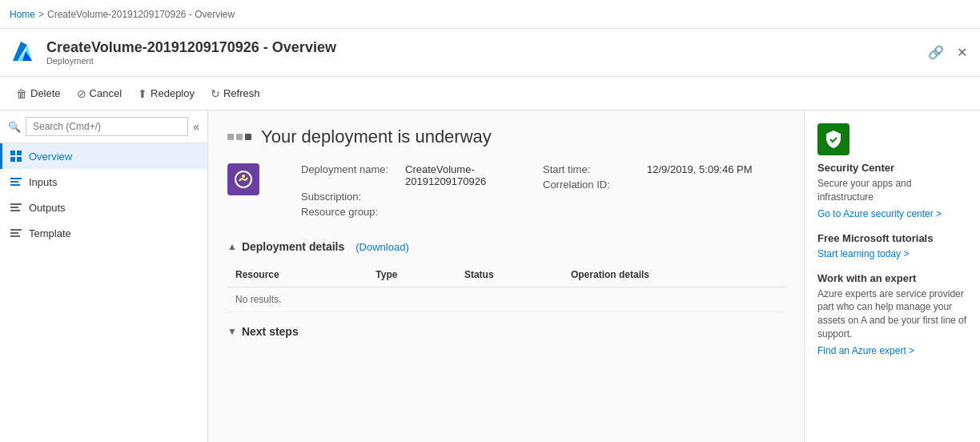 The image size is (980, 442). I want to click on sidebar-item-inputs: Inputs, so click(104, 182).